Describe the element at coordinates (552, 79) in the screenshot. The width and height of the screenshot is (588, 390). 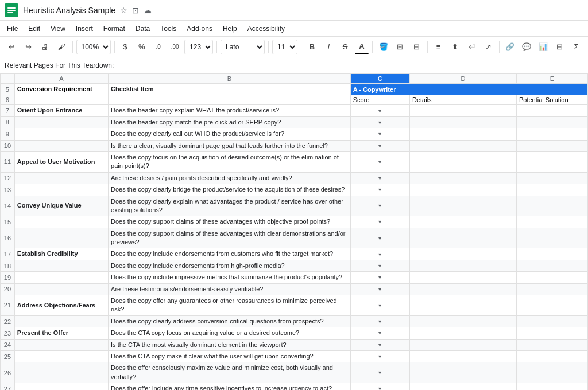
I see `col-header-e: E` at that location.